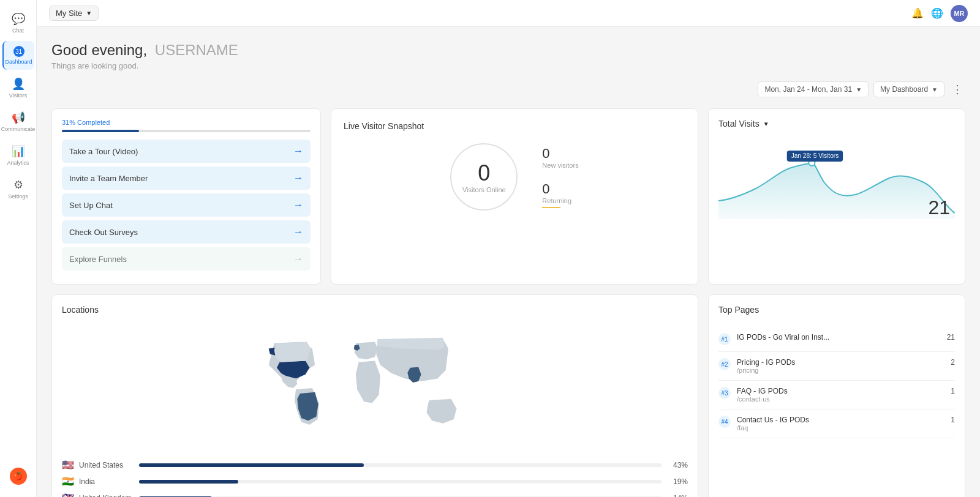 The image size is (980, 497). What do you see at coordinates (375, 478) in the screenshot?
I see `country-bars: 🇺🇸 United States 43% 🇮🇳 India 19` at bounding box center [375, 478].